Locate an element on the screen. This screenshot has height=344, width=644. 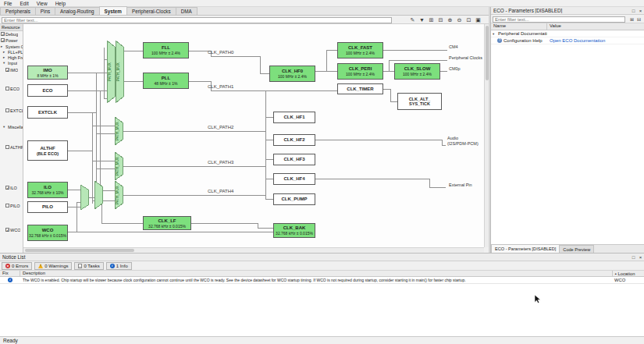
tab-analog-routing: Analog-Routing is located at coordinates (76, 11).